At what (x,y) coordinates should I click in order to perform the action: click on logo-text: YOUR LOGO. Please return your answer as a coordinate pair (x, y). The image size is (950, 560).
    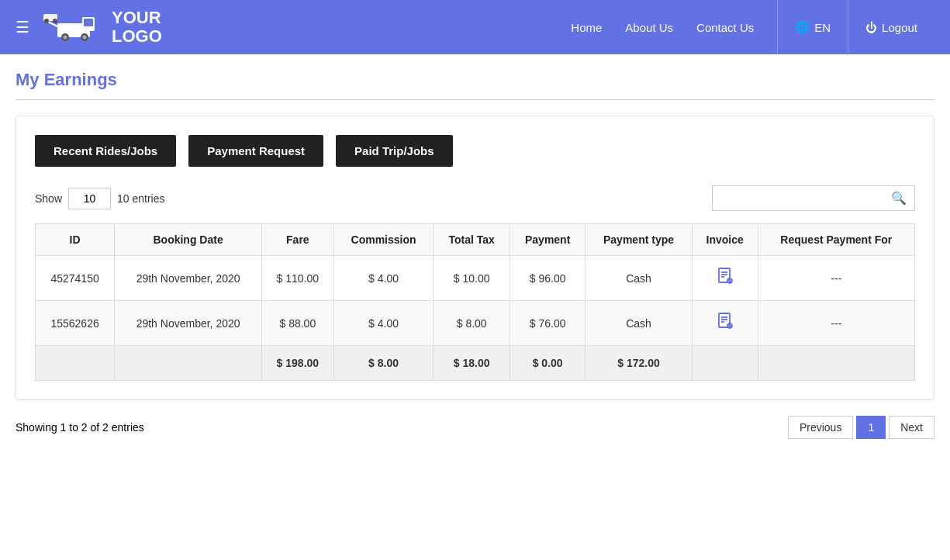
    Looking at the image, I should click on (136, 27).